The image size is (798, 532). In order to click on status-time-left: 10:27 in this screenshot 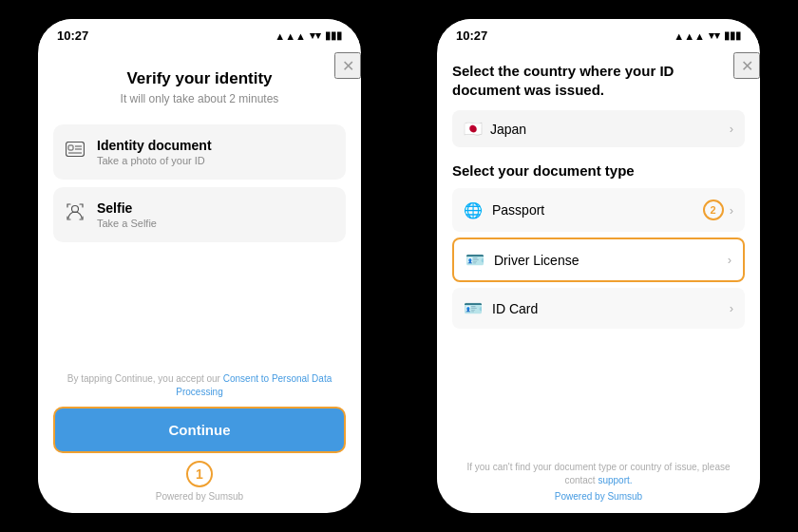, I will do `click(72, 36)`.